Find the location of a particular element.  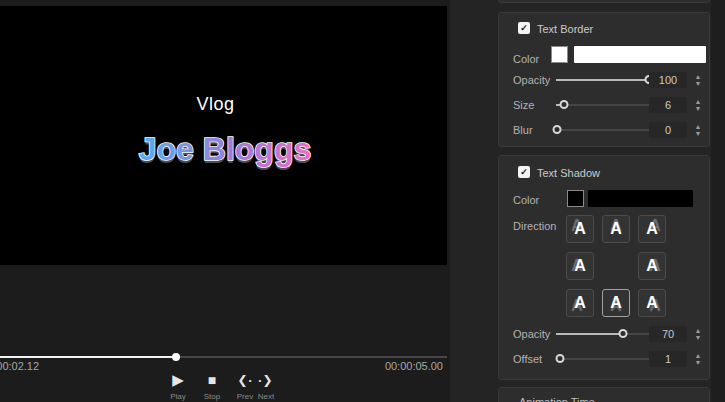

text-shadow-checkbox: ✓ is located at coordinates (524, 172).